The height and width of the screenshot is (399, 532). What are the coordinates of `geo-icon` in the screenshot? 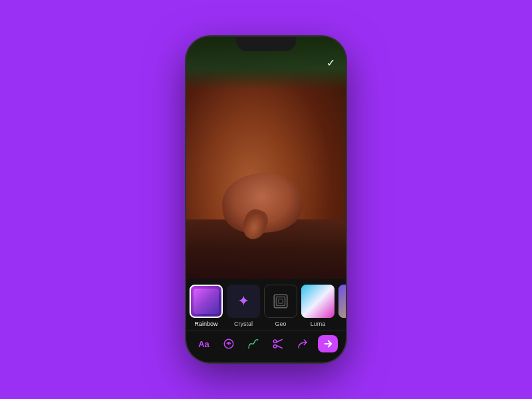 It's located at (281, 301).